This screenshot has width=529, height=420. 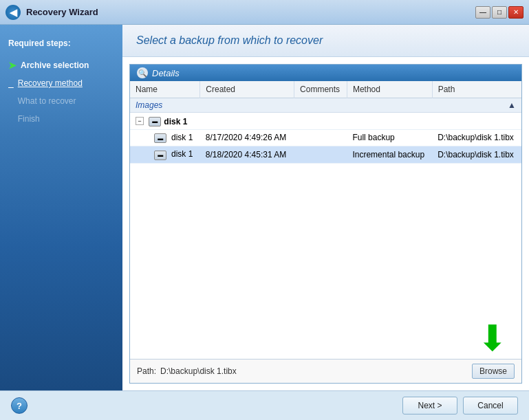 What do you see at coordinates (248, 155) in the screenshot?
I see `cell-created: 8/18/2020 4:45:31 AM` at bounding box center [248, 155].